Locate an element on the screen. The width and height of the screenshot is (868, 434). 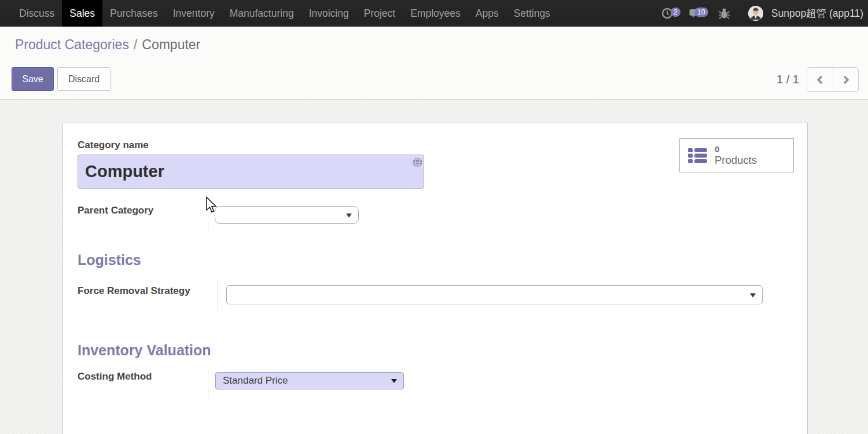
translate-globe-icon is located at coordinates (418, 162).